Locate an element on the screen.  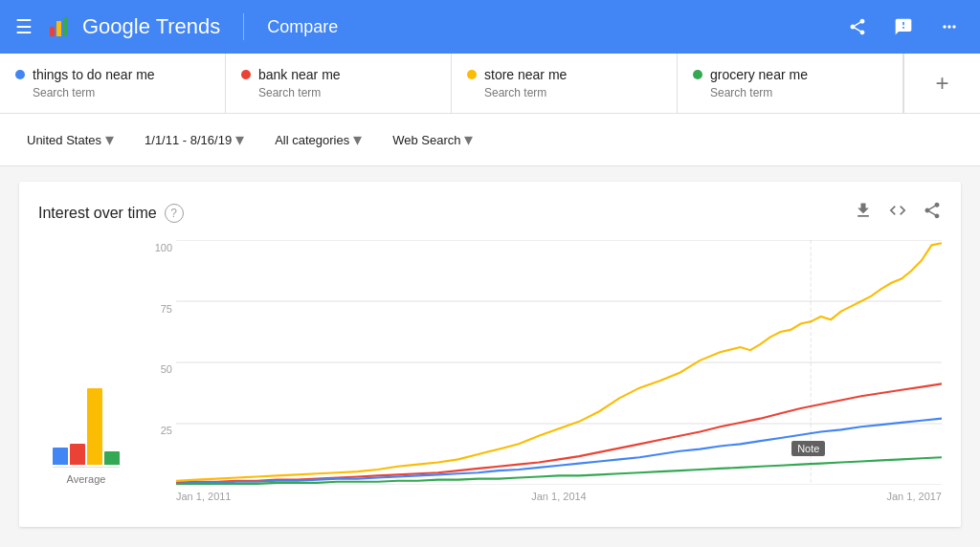
search-term-things-to-do: things to do near me Search term is located at coordinates (113, 83).